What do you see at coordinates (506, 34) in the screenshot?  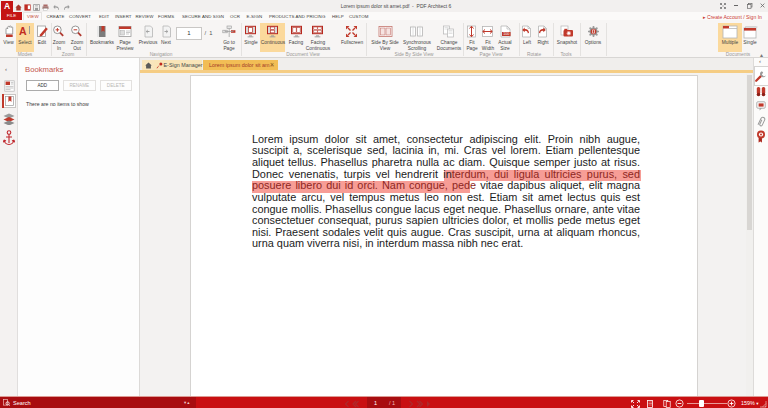 I see `svg-text: 100` at bounding box center [506, 34].